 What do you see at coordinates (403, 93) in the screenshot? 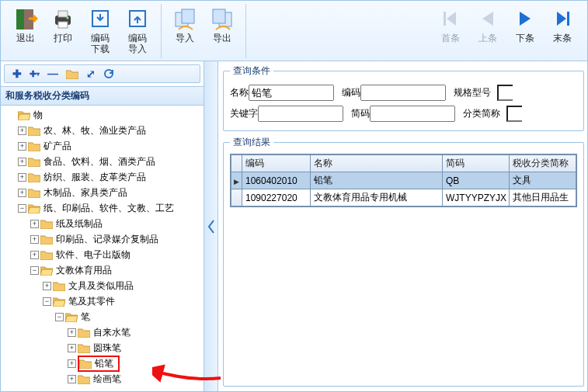
I see `code-input` at bounding box center [403, 93].